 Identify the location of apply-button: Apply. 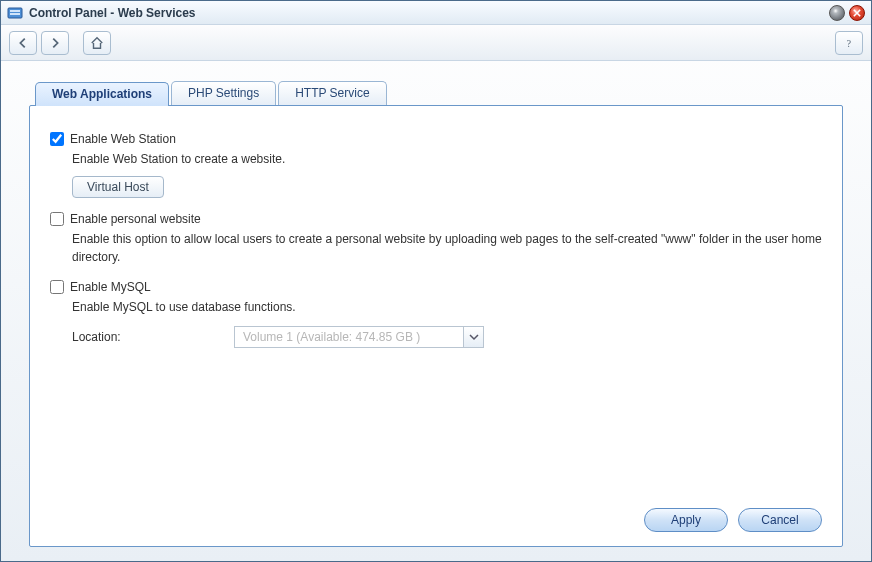
(686, 520).